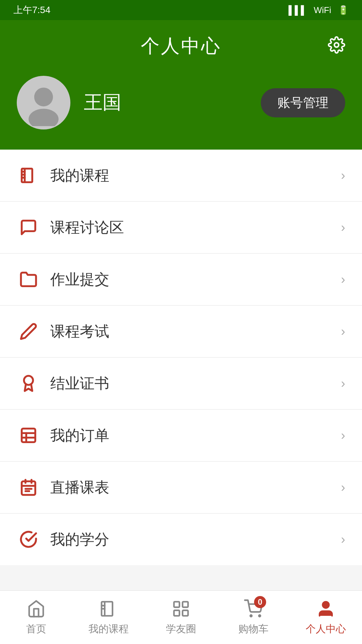  What do you see at coordinates (337, 46) in the screenshot?
I see `settings-button` at bounding box center [337, 46].